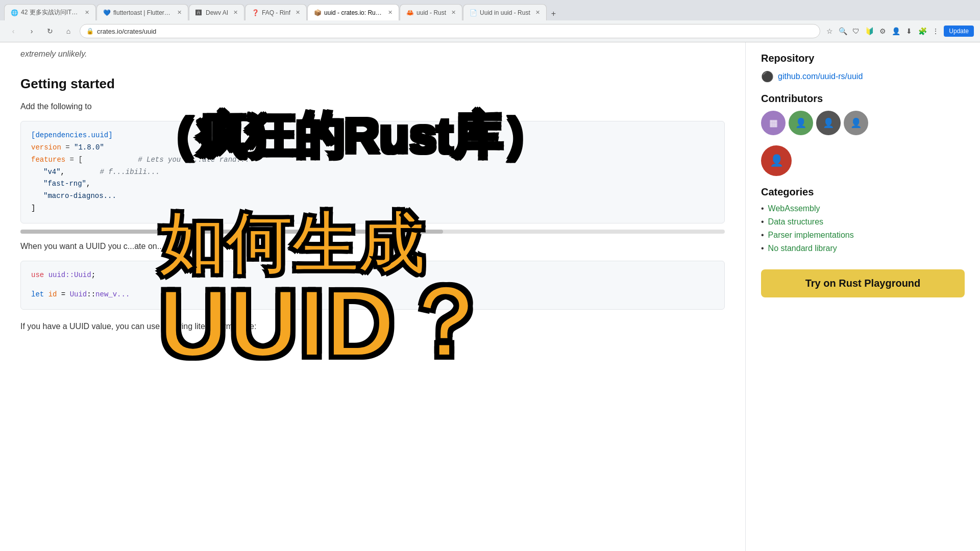 This screenshot has height=551, width=980. I want to click on repository-title: Repository, so click(863, 58).